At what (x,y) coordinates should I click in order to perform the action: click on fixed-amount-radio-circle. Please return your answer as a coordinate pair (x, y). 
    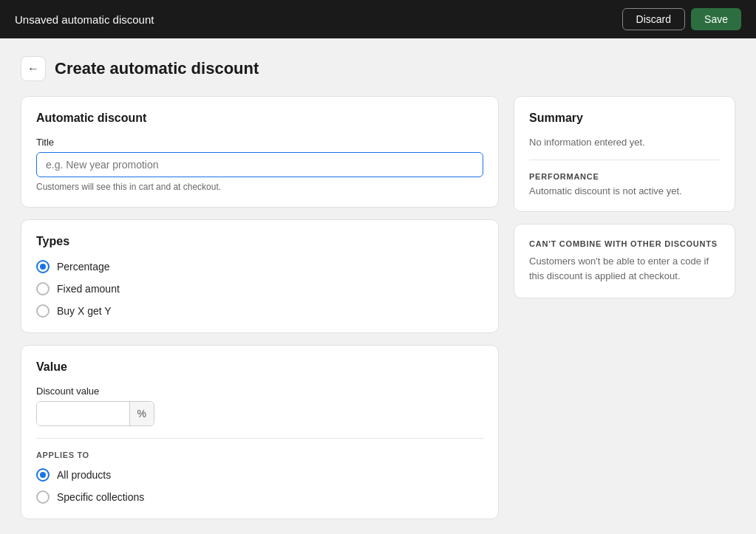
    Looking at the image, I should click on (43, 289).